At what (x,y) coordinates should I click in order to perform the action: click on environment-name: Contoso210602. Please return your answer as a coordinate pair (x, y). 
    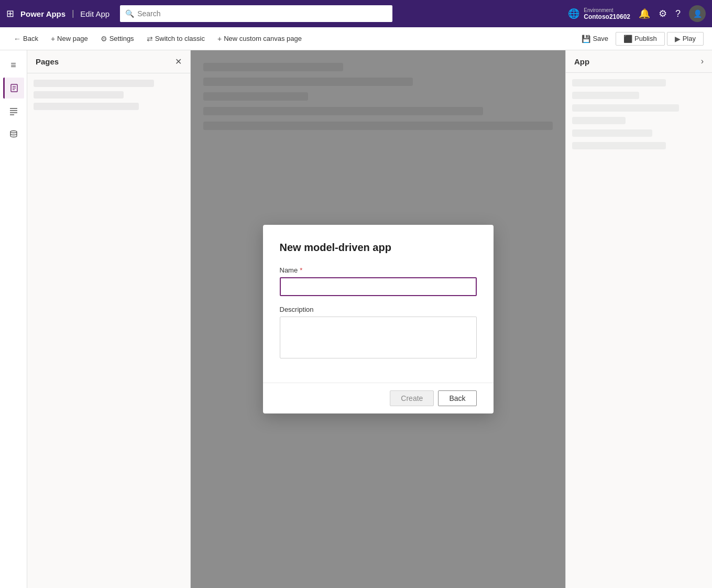
    Looking at the image, I should click on (607, 17).